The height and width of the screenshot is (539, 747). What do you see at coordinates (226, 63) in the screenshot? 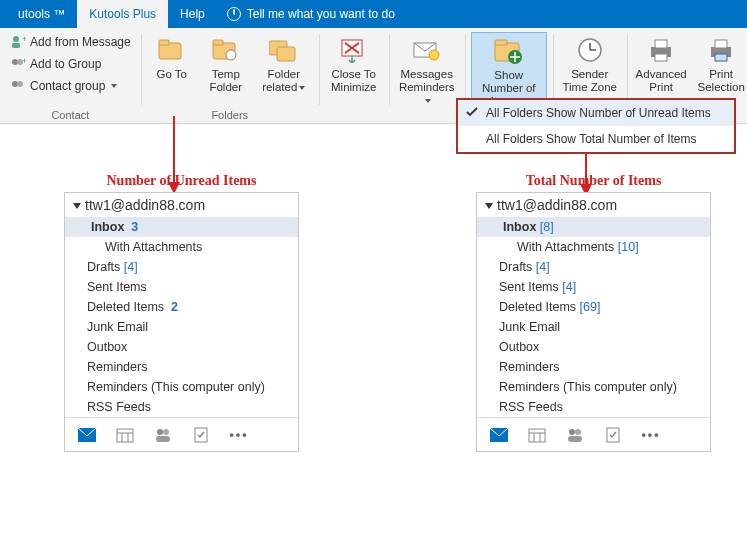
I see `temp-folder-button: Temp Folder` at bounding box center [226, 63].